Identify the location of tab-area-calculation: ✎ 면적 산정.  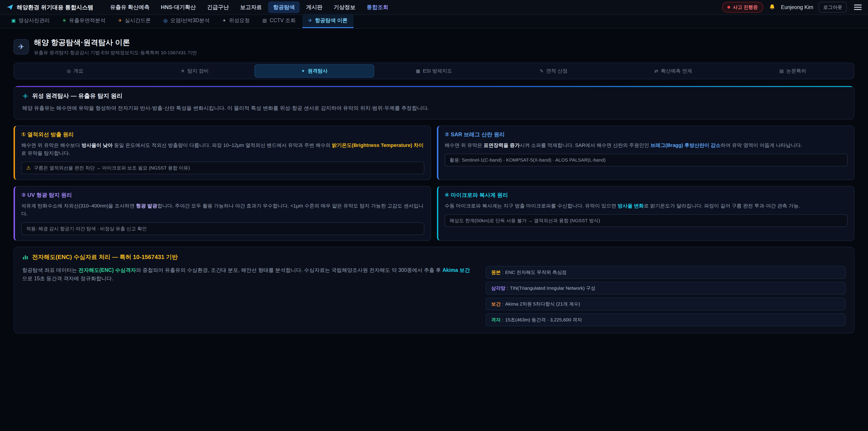
(554, 71).